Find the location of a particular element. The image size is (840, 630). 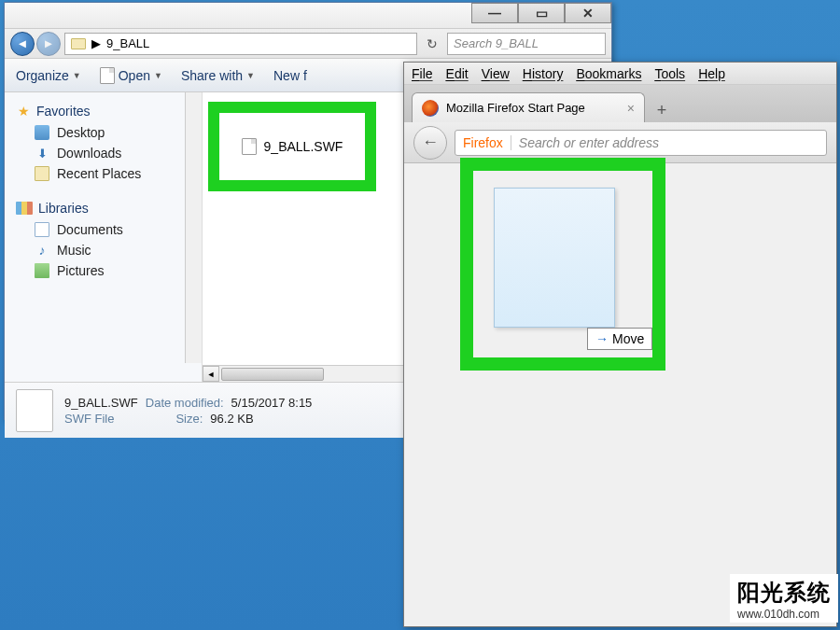

watermark: 阳光系统 www.010dh.com is located at coordinates (784, 598).